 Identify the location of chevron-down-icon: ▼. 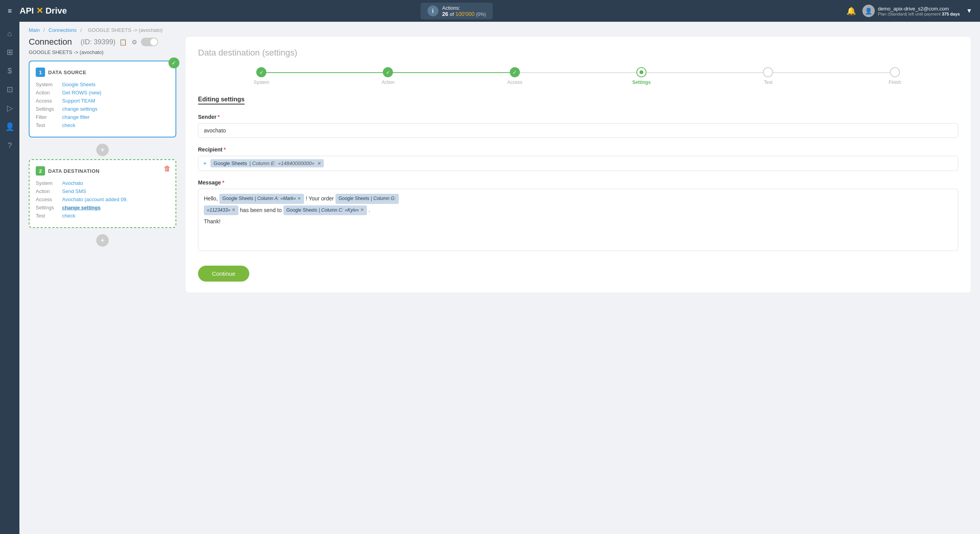
(969, 11).